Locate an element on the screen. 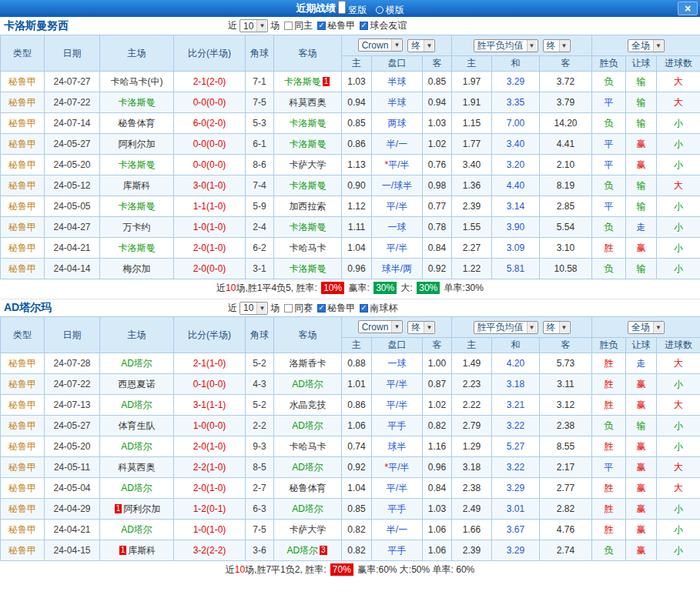 The width and height of the screenshot is (700, 595). close-icon: × is located at coordinates (688, 8).